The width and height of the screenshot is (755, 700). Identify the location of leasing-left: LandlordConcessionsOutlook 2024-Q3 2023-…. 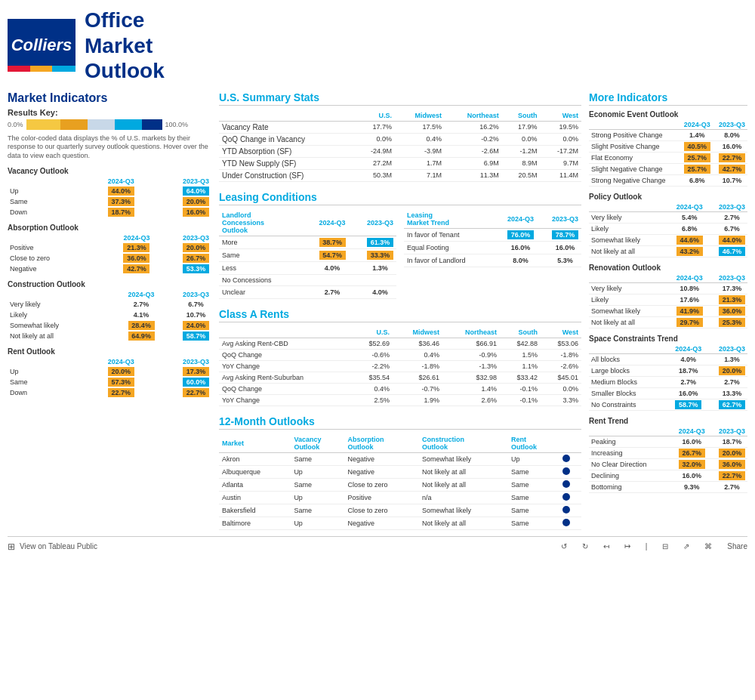
(308, 254).